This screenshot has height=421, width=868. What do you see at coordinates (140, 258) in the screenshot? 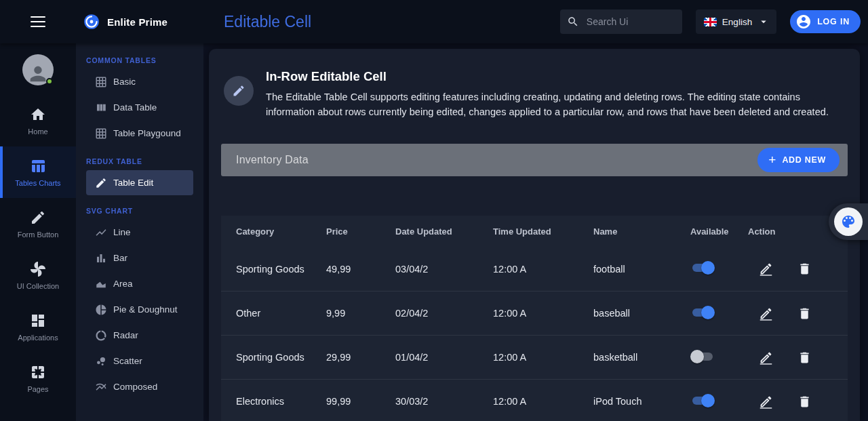
I see `nav-item-bar: Bar` at bounding box center [140, 258].